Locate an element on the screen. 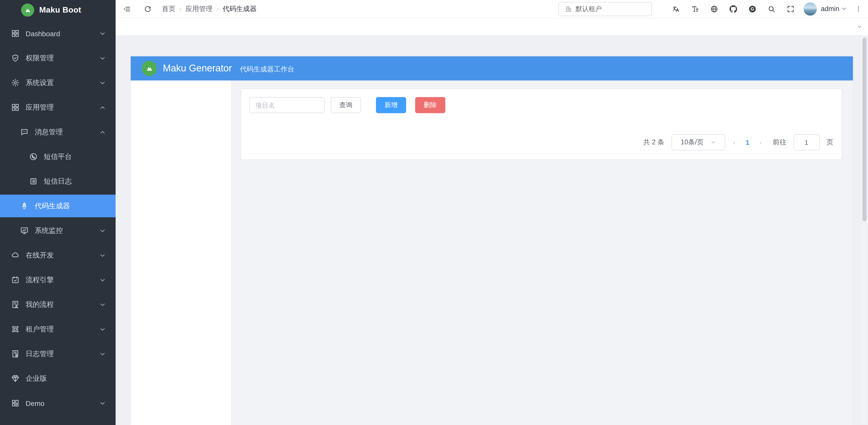 The image size is (868, 425). gitee-icon: G is located at coordinates (752, 9).